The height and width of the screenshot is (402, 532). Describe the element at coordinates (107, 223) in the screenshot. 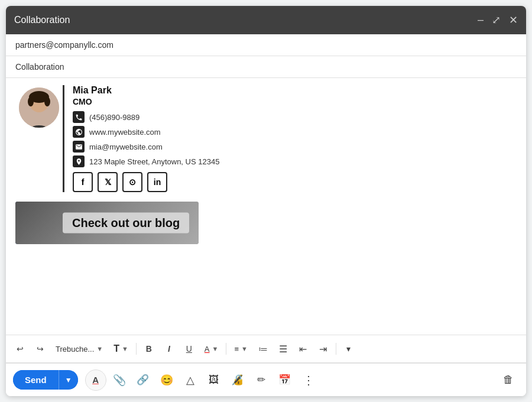

I see `blog-banner: Check out our blog` at that location.